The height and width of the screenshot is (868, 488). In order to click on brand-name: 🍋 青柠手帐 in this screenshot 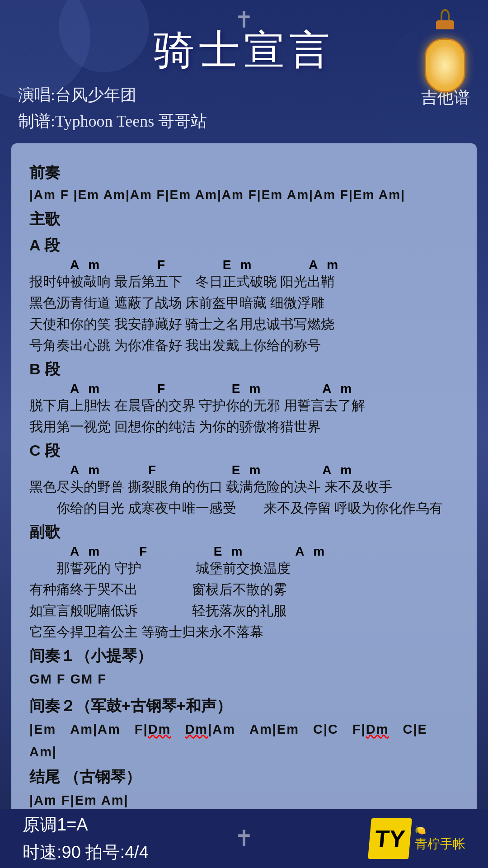, I will do `click(440, 839)`.